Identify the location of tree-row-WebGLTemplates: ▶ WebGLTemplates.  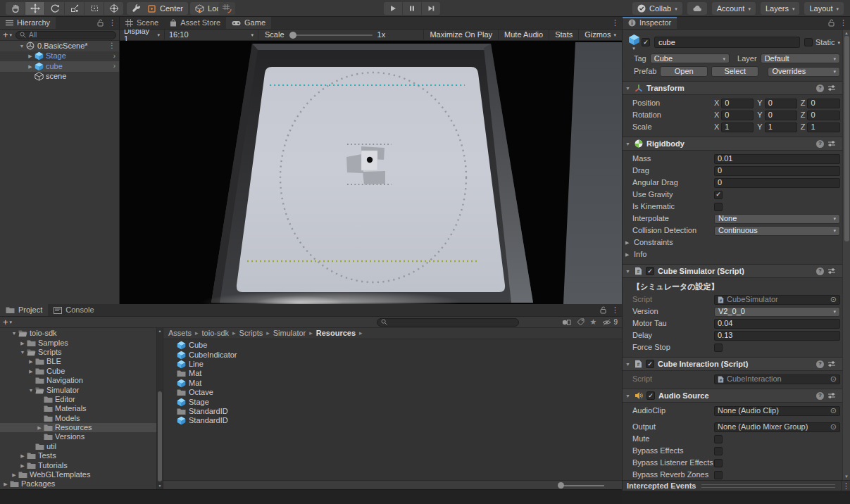
(78, 474).